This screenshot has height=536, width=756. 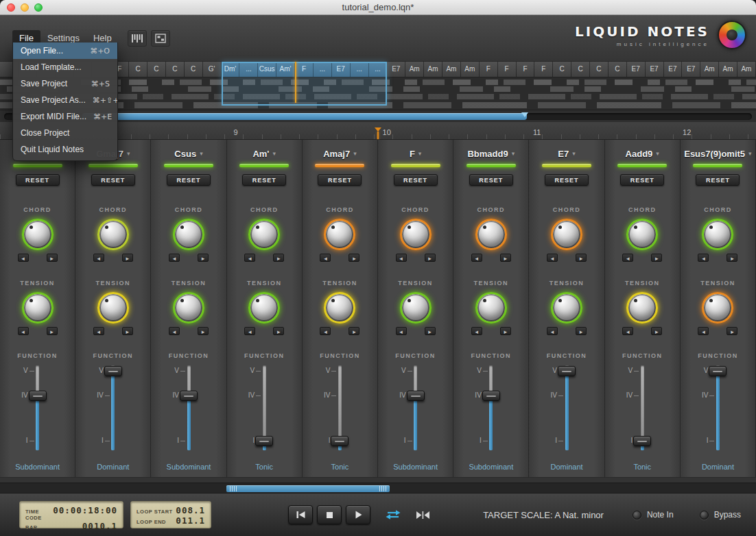 What do you see at coordinates (329, 515) in the screenshot?
I see `stop-button` at bounding box center [329, 515].